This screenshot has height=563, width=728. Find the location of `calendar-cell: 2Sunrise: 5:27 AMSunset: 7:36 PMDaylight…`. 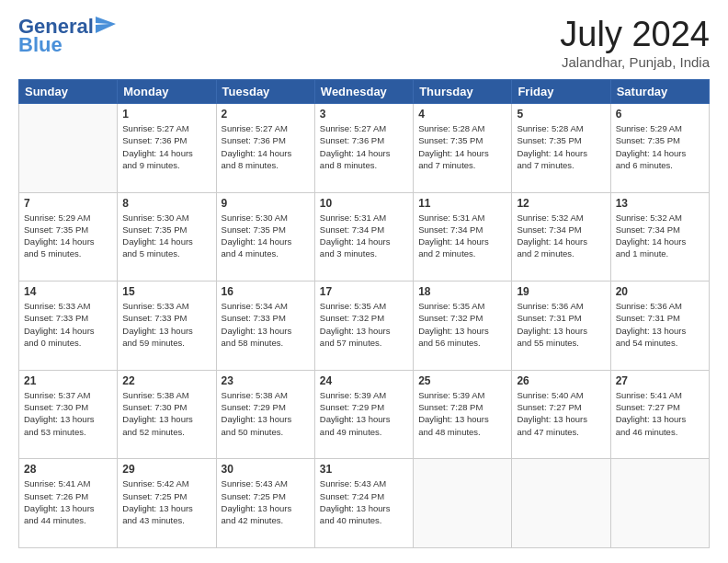

calendar-cell: 2Sunrise: 5:27 AMSunset: 7:36 PMDaylight… is located at coordinates (265, 149).